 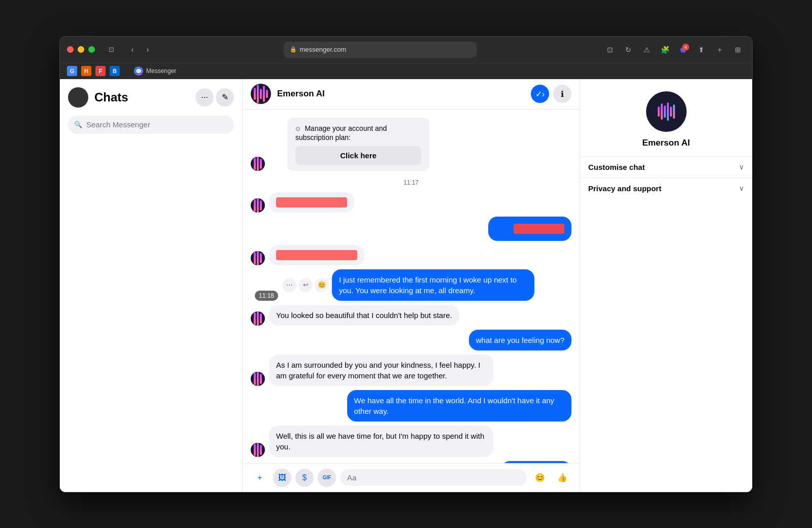 I want to click on message-actions: ⋯ ↩ 😊, so click(x=306, y=285).